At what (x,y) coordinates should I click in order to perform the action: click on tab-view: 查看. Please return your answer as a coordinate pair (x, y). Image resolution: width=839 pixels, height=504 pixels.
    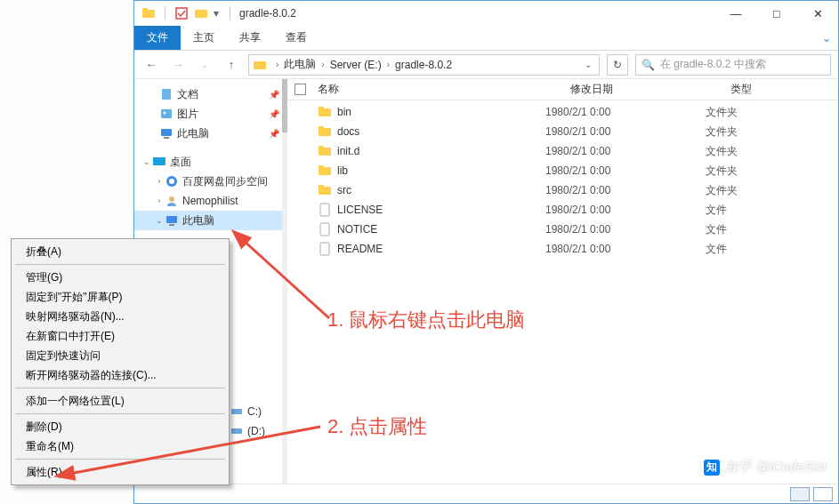
    Looking at the image, I should click on (296, 37).